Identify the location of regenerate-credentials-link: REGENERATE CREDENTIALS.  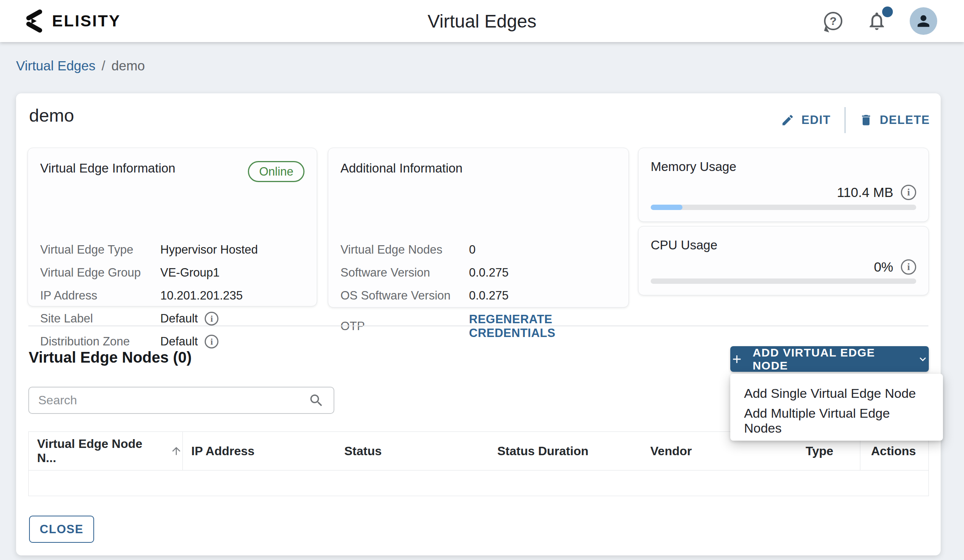
(543, 326).